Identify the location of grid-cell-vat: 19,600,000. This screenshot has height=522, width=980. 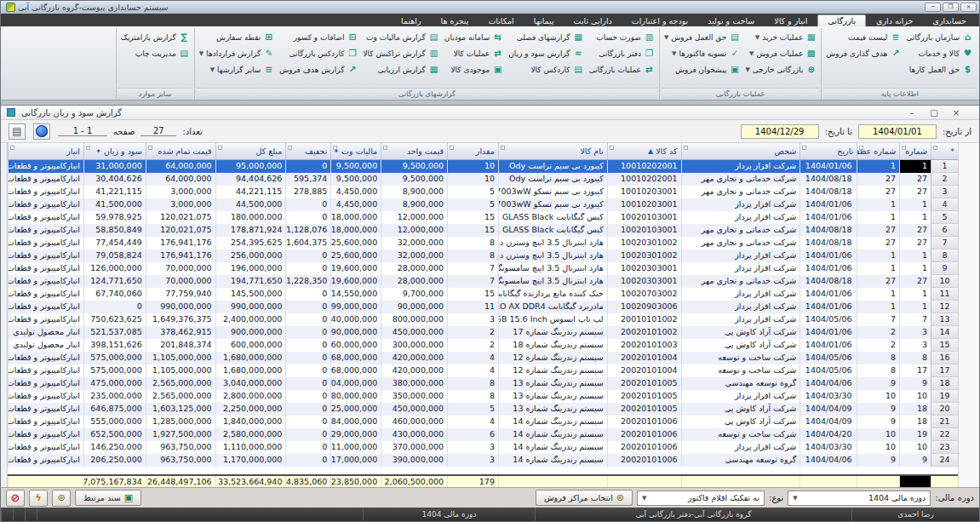
(356, 281).